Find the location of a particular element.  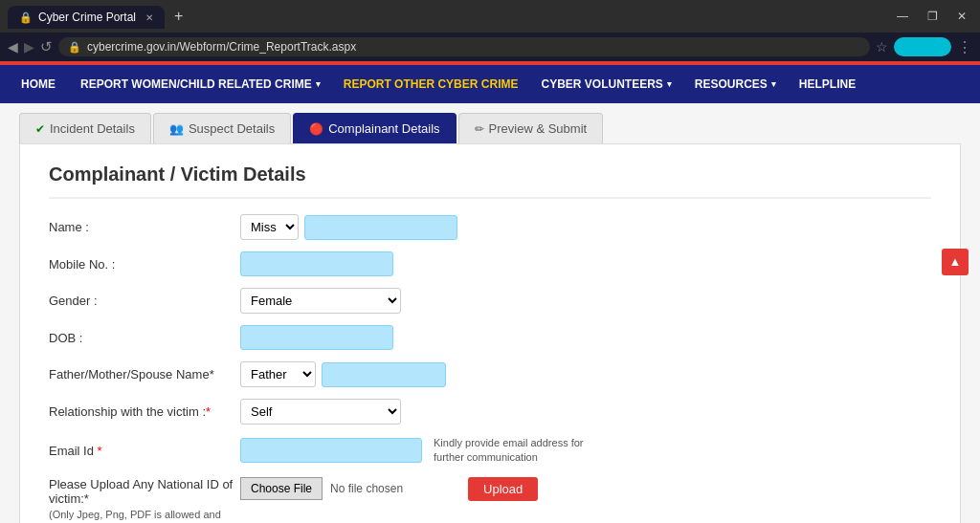

email-hint: Kindly provide email address for further… is located at coordinates (520, 451).